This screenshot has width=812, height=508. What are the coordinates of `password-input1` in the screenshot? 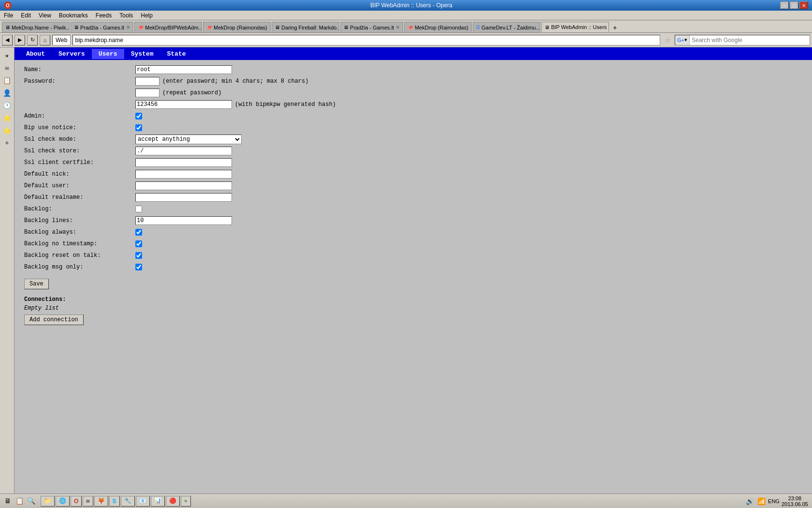 It's located at (147, 81).